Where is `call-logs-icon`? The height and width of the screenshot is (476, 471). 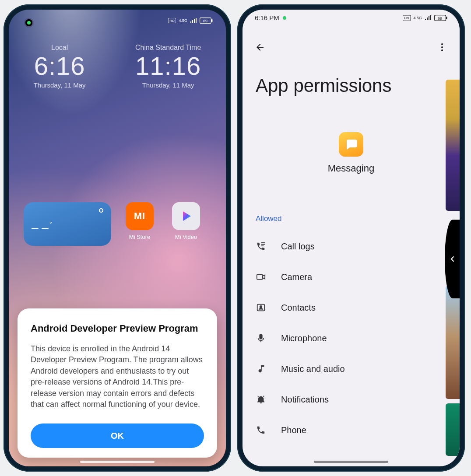 call-logs-icon is located at coordinates (261, 246).